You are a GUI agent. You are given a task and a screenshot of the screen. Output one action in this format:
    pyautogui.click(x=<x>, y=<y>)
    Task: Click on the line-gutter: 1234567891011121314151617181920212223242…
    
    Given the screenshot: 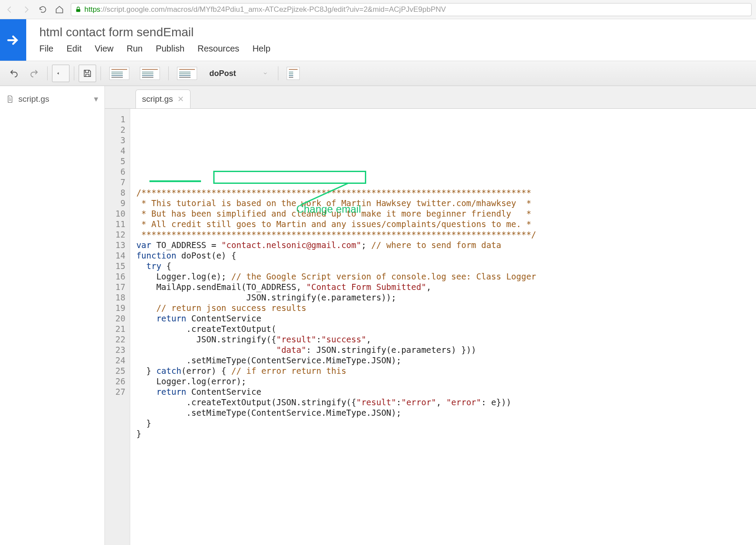 What is the action you would take?
    pyautogui.click(x=118, y=327)
    